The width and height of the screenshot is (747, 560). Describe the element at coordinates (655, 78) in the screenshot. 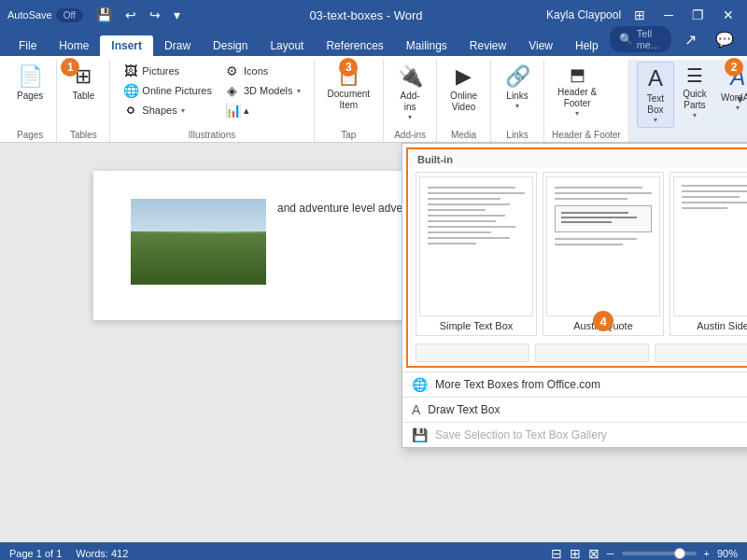

I see `text-box-icon: A` at that location.